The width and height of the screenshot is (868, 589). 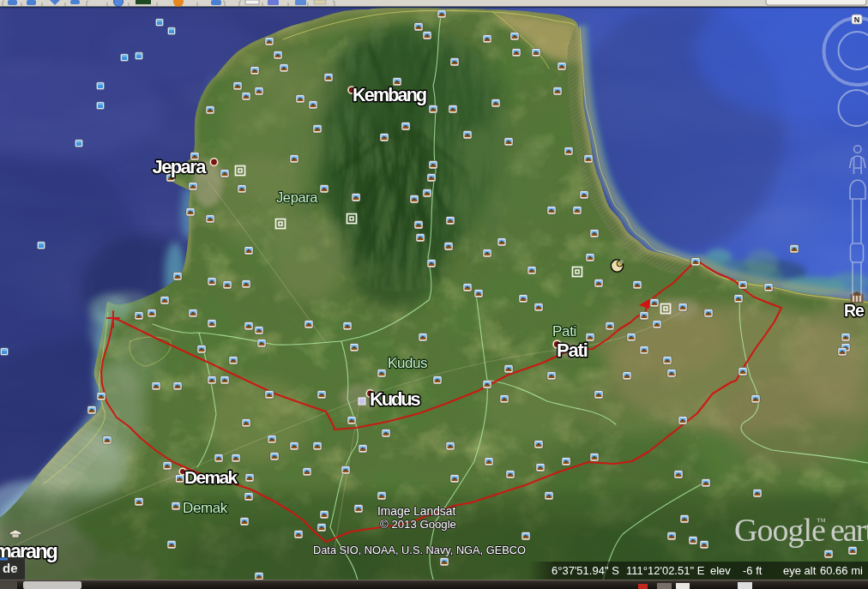 What do you see at coordinates (858, 20) in the screenshot?
I see `svg-text: N` at bounding box center [858, 20].